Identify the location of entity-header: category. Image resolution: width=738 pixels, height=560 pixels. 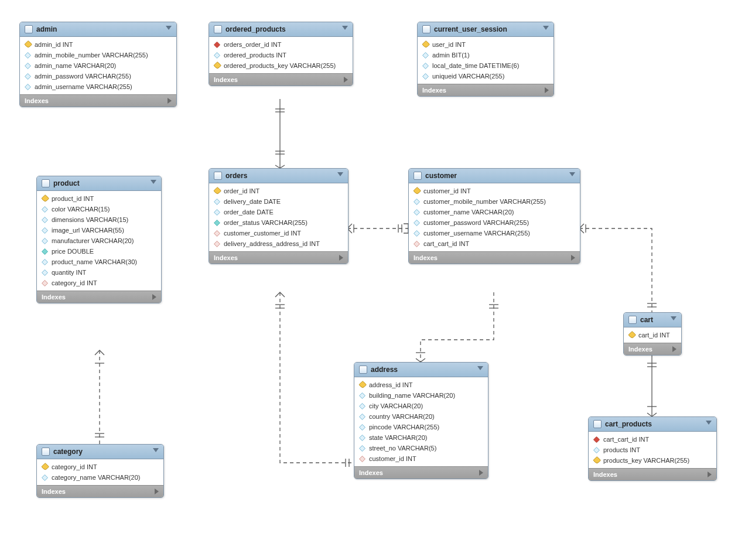
(100, 452).